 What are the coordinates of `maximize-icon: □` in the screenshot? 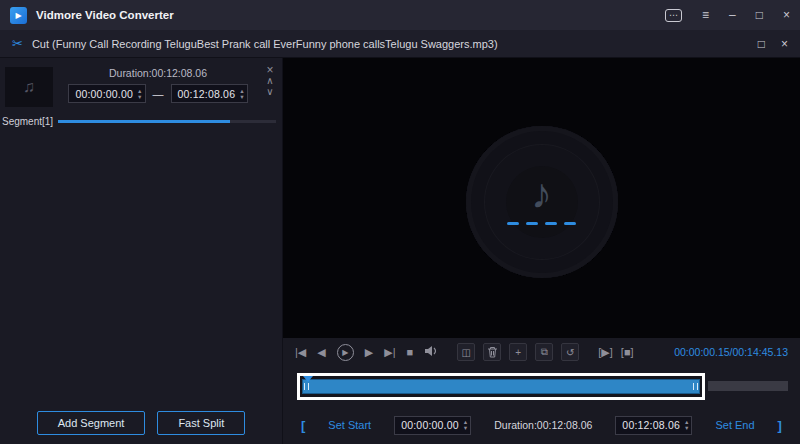 It's located at (760, 15).